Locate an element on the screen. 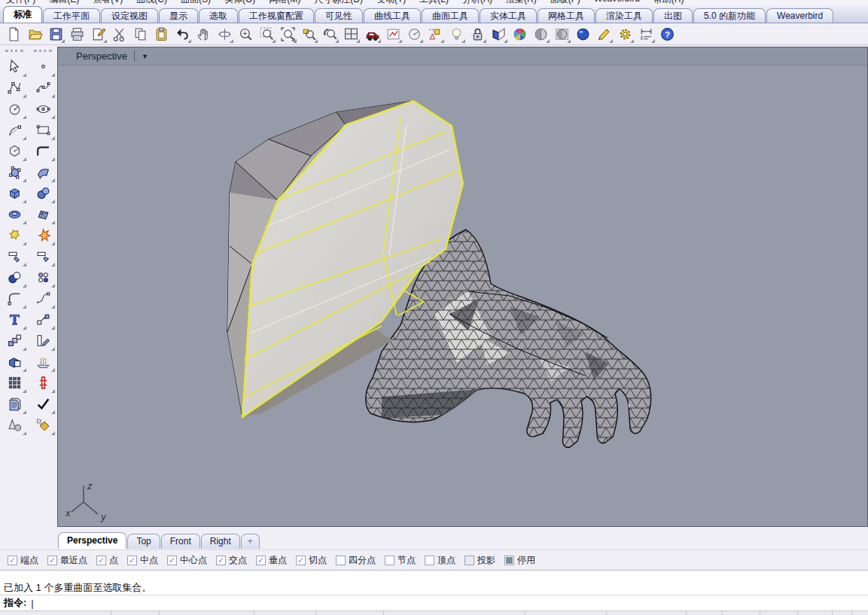 This screenshot has width=868, height=615. ribbon-tab-11: 渲染工具 is located at coordinates (624, 15).